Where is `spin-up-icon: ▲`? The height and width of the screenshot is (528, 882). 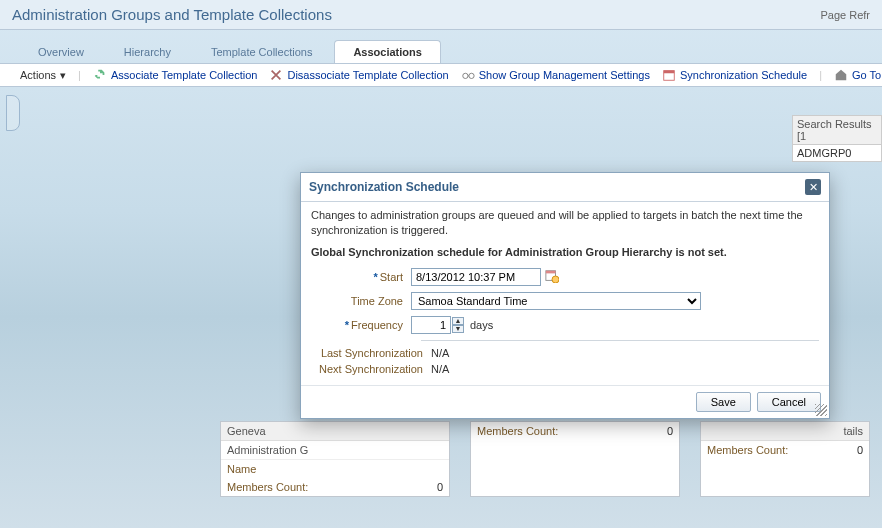
spin-up-icon: ▲ is located at coordinates (458, 321).